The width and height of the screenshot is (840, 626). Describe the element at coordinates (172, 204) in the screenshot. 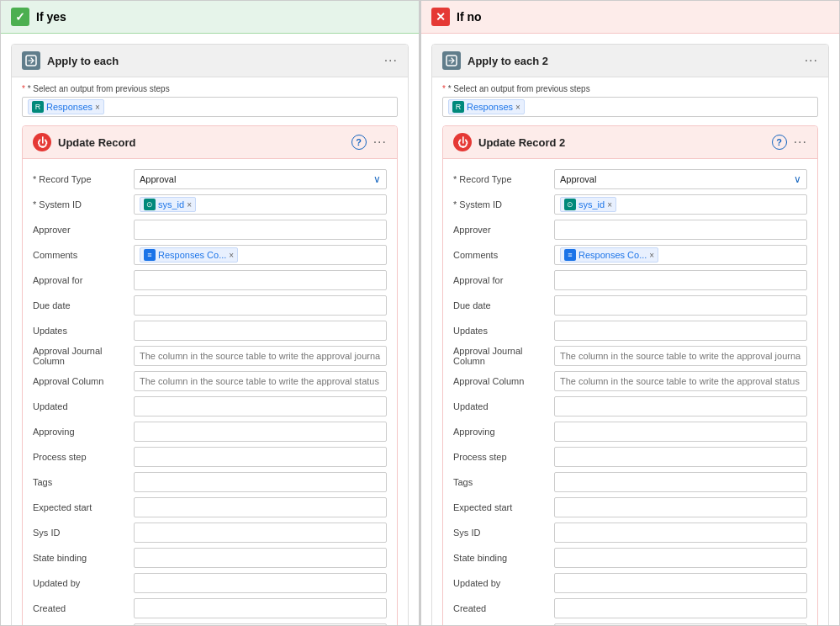

I see `tag-label: sys_id` at that location.